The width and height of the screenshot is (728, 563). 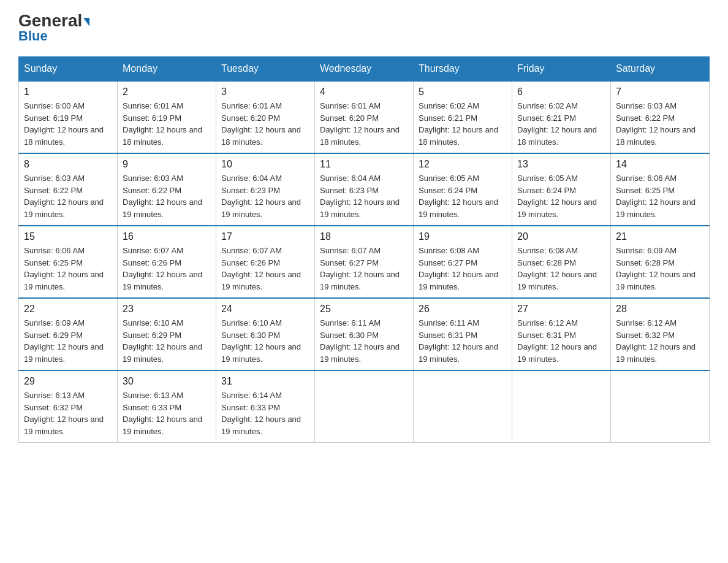 What do you see at coordinates (561, 164) in the screenshot?
I see `day-number: 13` at bounding box center [561, 164].